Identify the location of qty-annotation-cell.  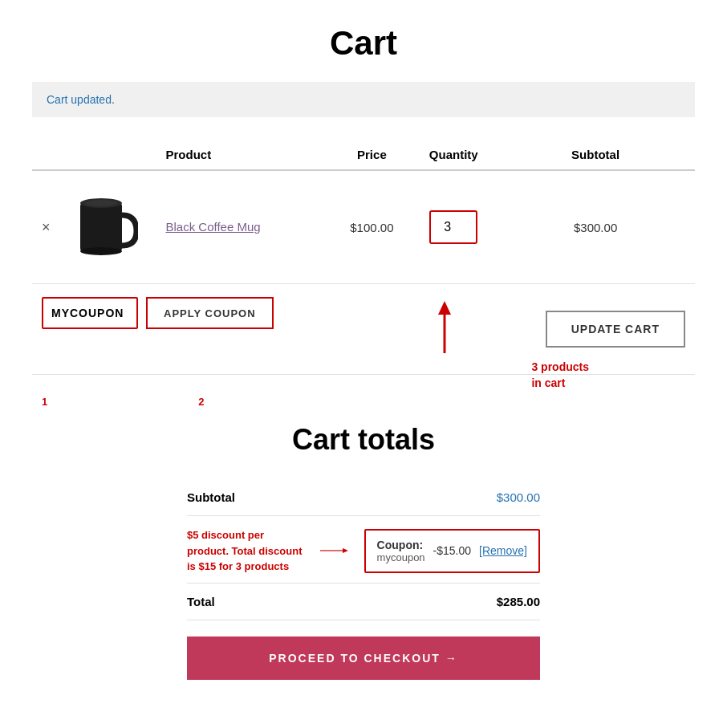
(453, 329).